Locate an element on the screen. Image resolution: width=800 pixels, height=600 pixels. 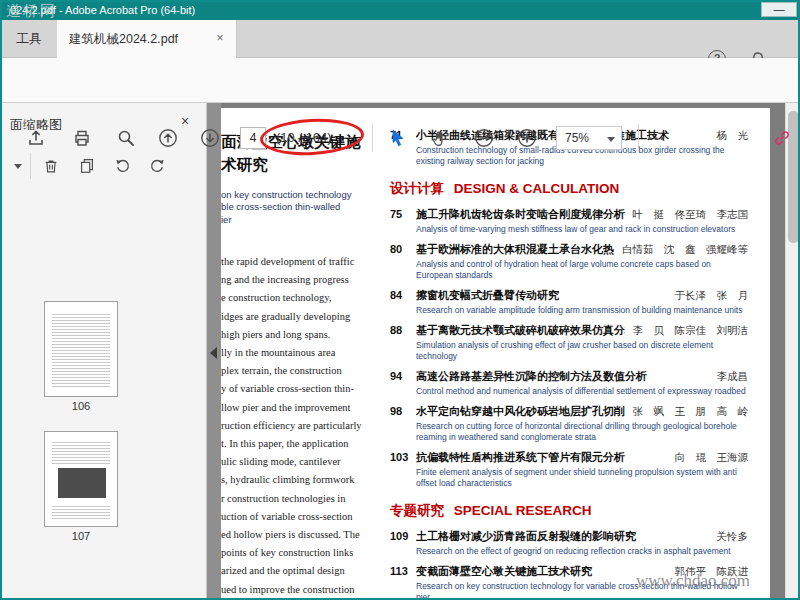
insert-pages-icon is located at coordinates (87, 166).